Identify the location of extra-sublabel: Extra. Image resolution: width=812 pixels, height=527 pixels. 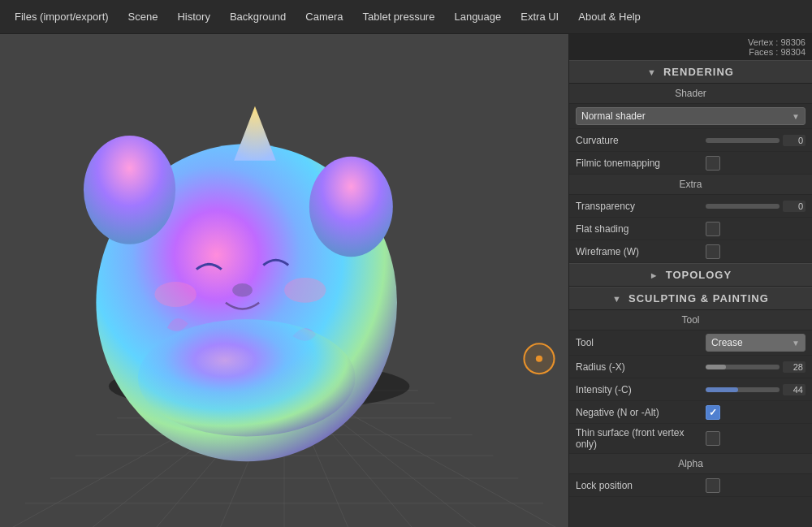
(690, 185).